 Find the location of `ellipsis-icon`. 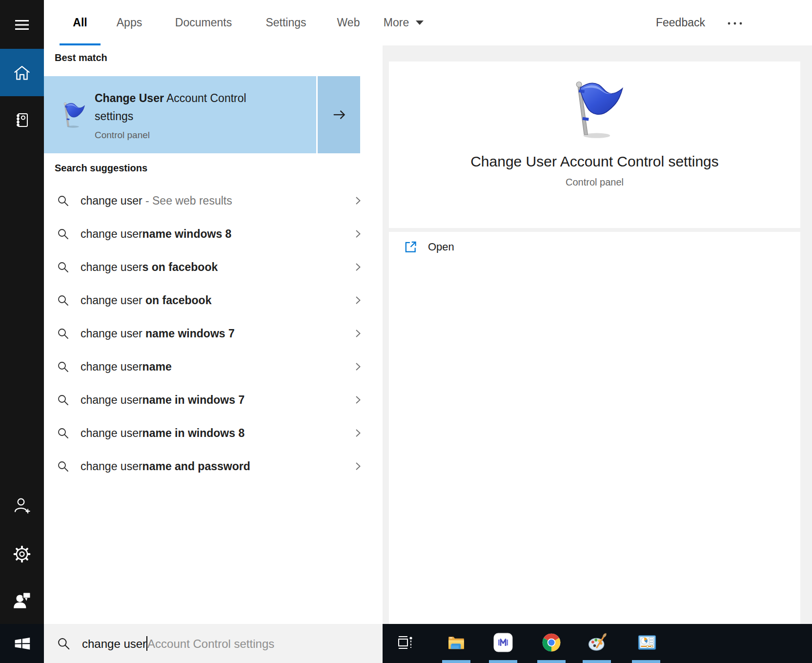

ellipsis-icon is located at coordinates (735, 24).